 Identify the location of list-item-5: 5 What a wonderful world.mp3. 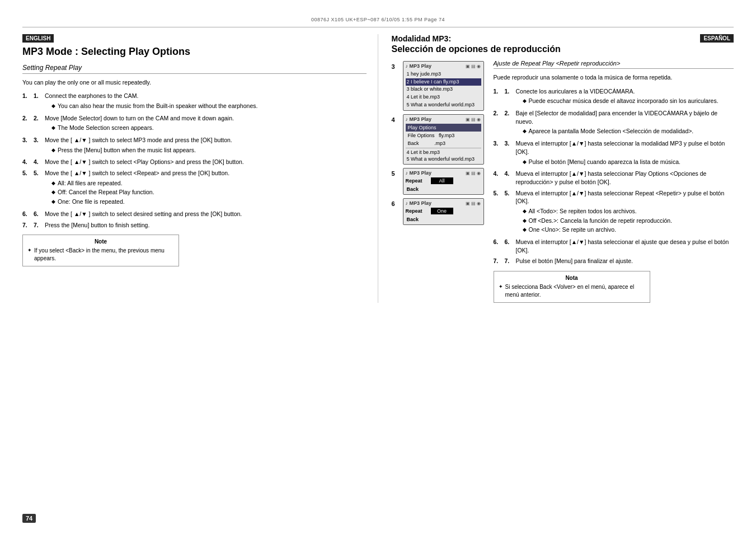
(443, 159).